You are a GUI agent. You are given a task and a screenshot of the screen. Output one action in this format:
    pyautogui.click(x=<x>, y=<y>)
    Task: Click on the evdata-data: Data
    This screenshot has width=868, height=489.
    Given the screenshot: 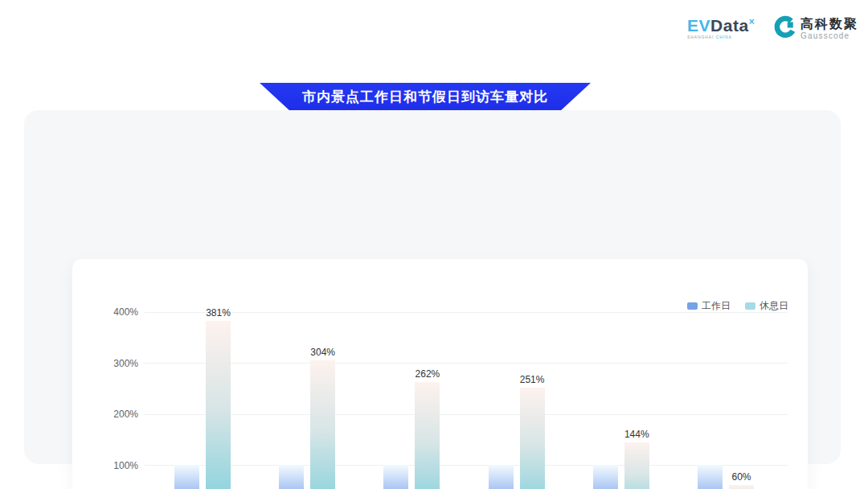 What is the action you would take?
    pyautogui.click(x=730, y=26)
    